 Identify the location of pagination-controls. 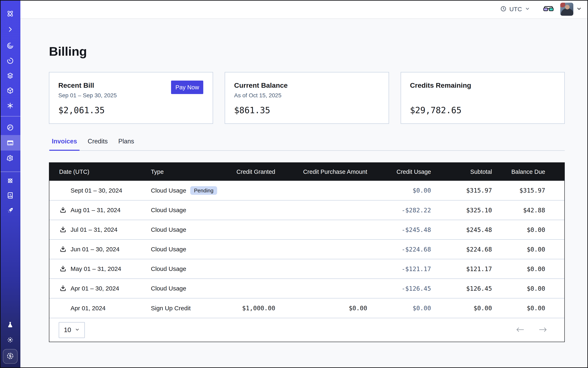
(532, 330).